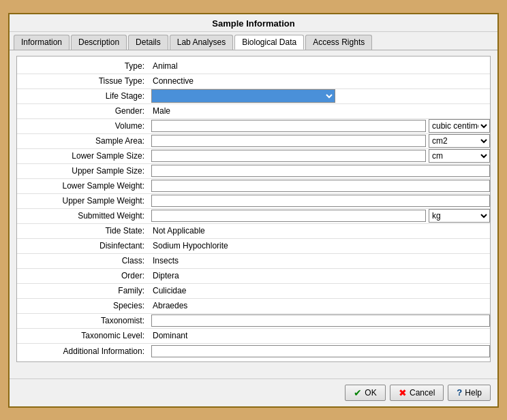 This screenshot has width=507, height=420. What do you see at coordinates (83, 351) in the screenshot?
I see `field-label-19: Additional Information:` at bounding box center [83, 351].